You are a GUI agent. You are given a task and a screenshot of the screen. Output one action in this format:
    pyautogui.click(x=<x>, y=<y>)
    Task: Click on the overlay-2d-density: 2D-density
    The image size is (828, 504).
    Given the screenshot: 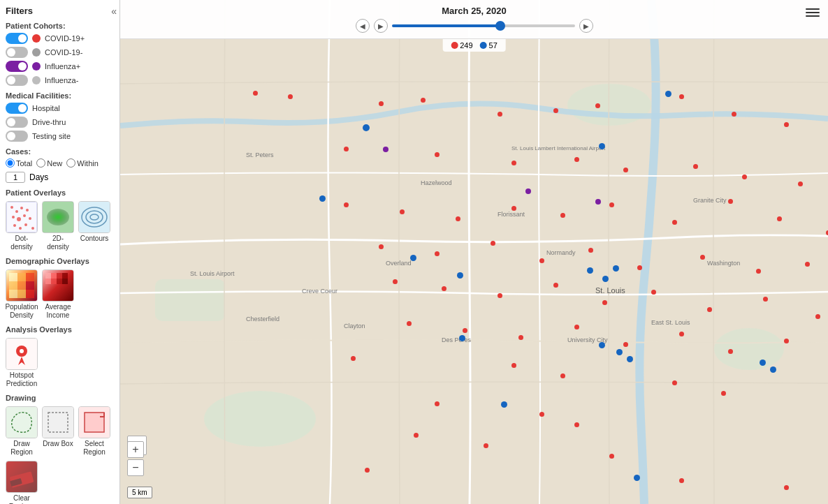 What is the action you would take?
    pyautogui.click(x=58, y=226)
    